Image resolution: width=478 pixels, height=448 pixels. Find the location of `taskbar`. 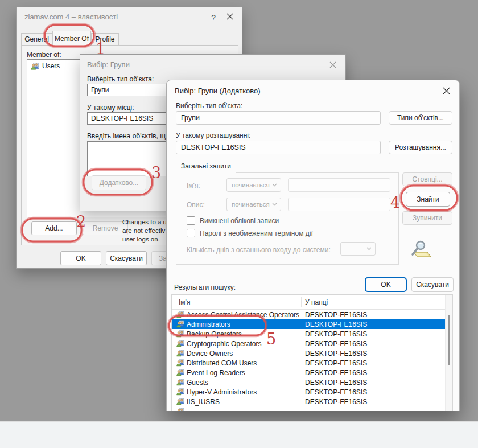

taskbar is located at coordinates (239, 435).